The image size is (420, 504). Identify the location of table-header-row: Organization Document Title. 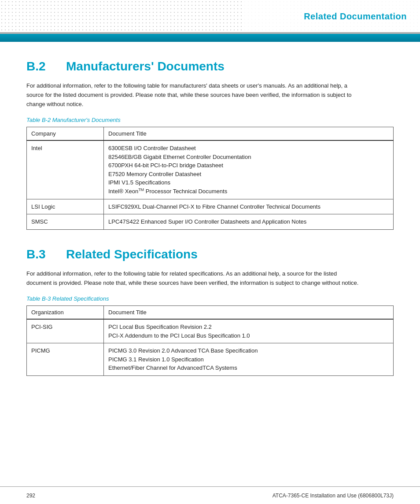
(210, 313).